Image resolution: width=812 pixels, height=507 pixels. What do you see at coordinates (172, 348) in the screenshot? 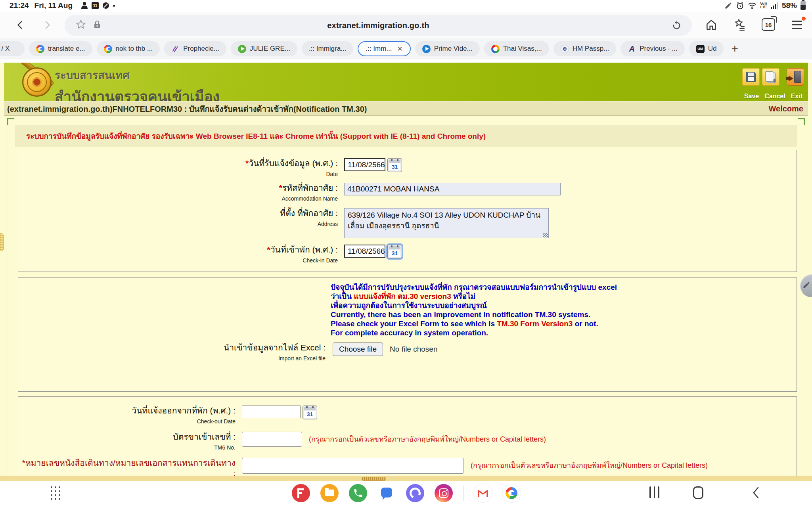
I see `excel-file-label: นำเข้าข้อมูลจากไฟล์ Excel :` at bounding box center [172, 348].